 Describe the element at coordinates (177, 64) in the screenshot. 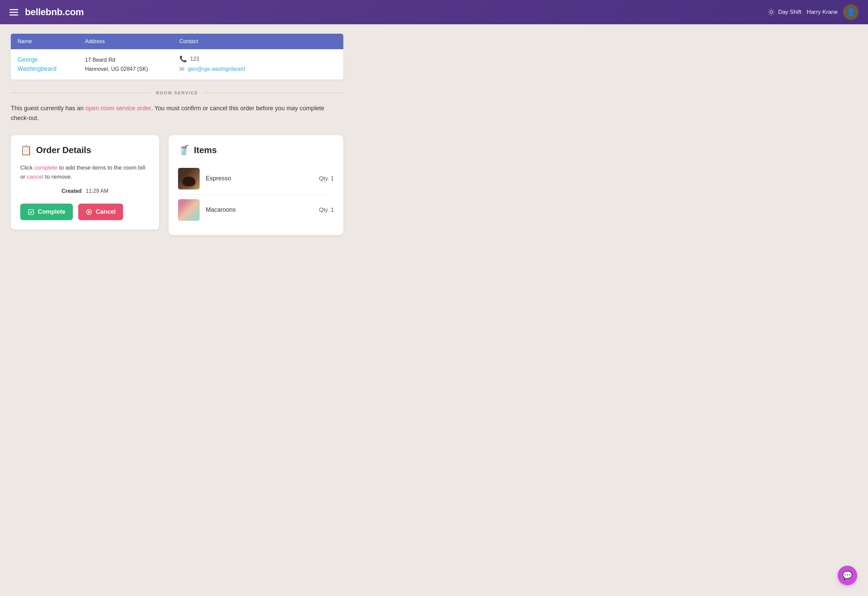

I see `guest-row: George Washingbeard 17 Beard Rd Hannover…` at that location.